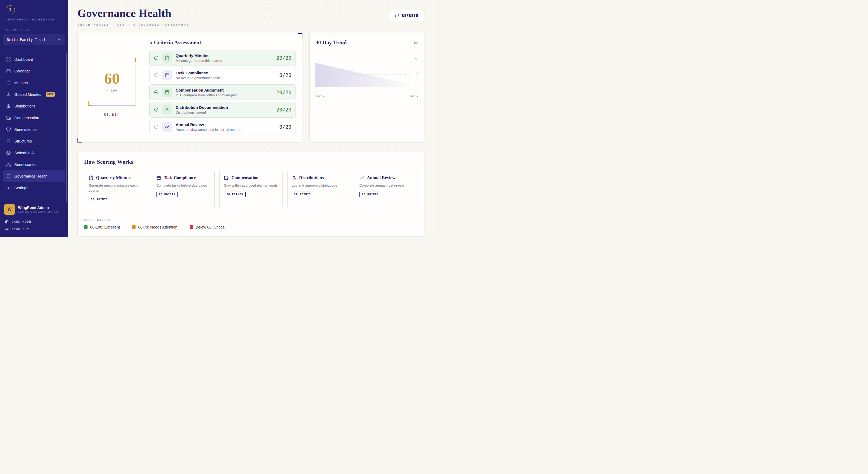  Describe the element at coordinates (34, 188) in the screenshot. I see `sidebar-item-settings: Settings` at that location.